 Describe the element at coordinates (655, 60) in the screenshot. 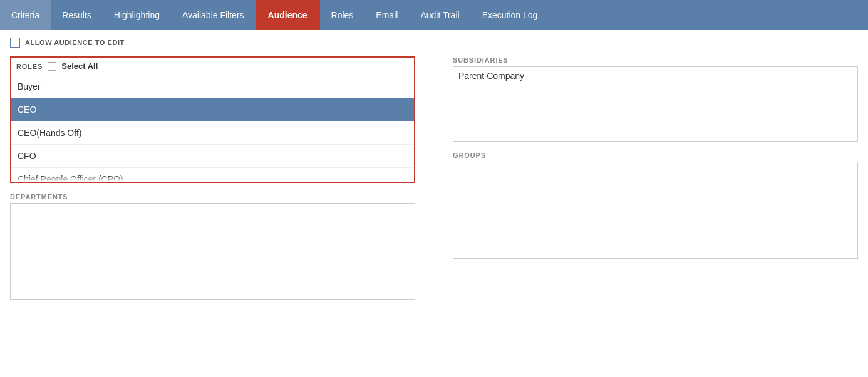

I see `subsidiaries-label: SUBSIDIARIES` at that location.